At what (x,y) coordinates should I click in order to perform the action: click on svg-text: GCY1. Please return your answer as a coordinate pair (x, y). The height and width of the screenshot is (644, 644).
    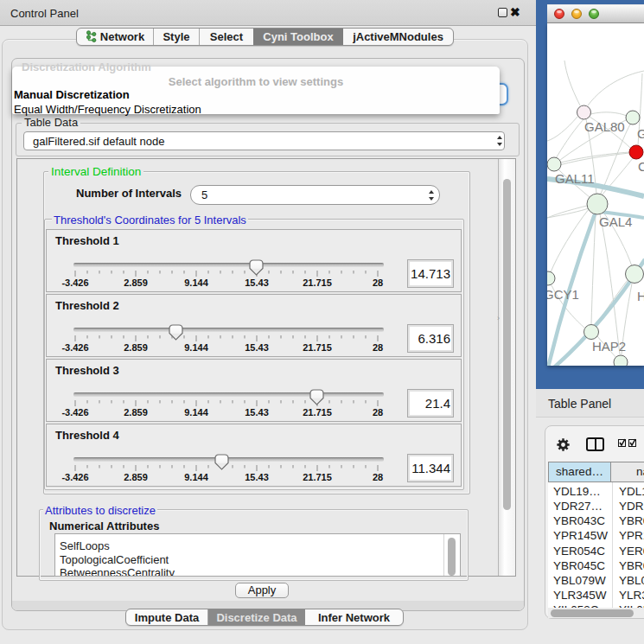
    Looking at the image, I should click on (564, 294).